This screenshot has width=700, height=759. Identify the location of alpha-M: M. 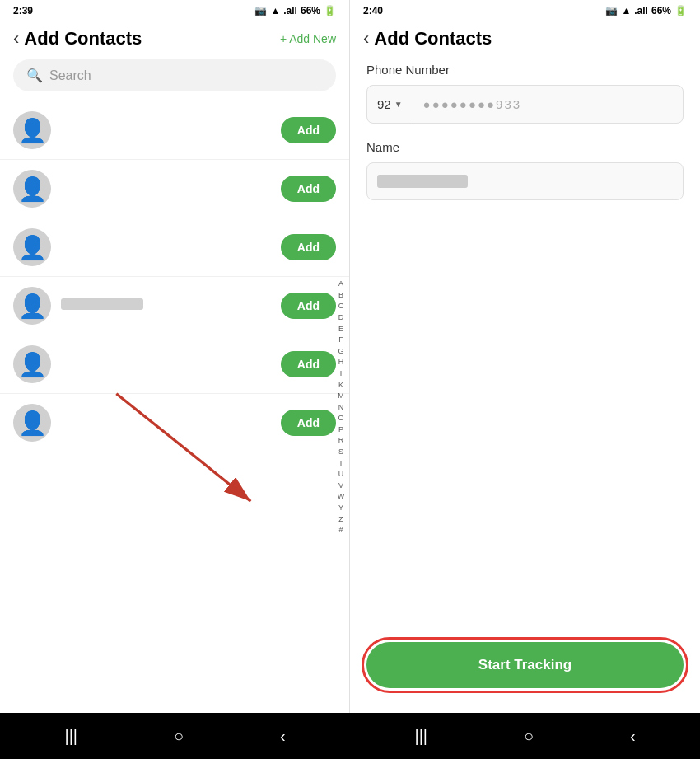
(341, 396).